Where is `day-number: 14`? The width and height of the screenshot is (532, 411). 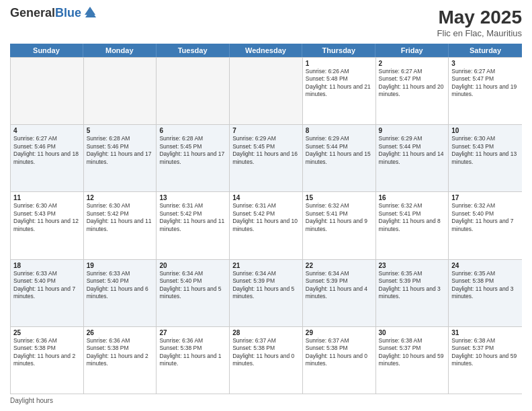
day-number: 14 is located at coordinates (266, 197).